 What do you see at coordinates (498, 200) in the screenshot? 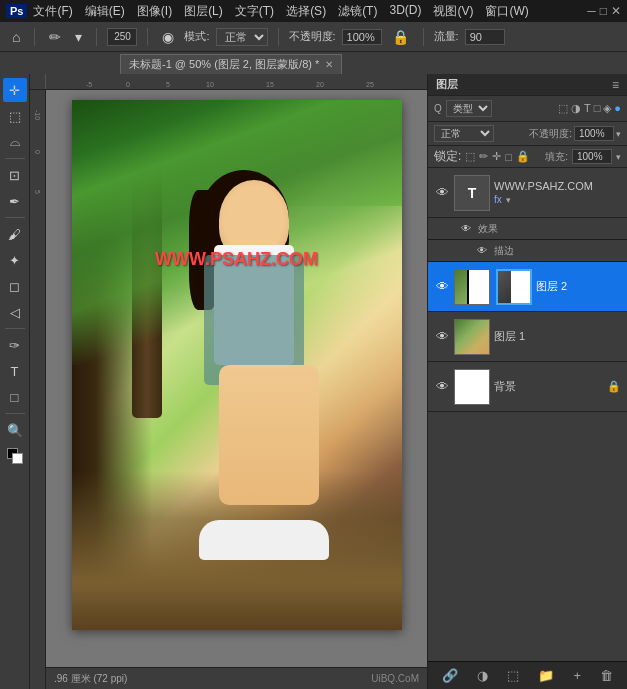
I see `layer-fx-badge: fx` at bounding box center [498, 200].